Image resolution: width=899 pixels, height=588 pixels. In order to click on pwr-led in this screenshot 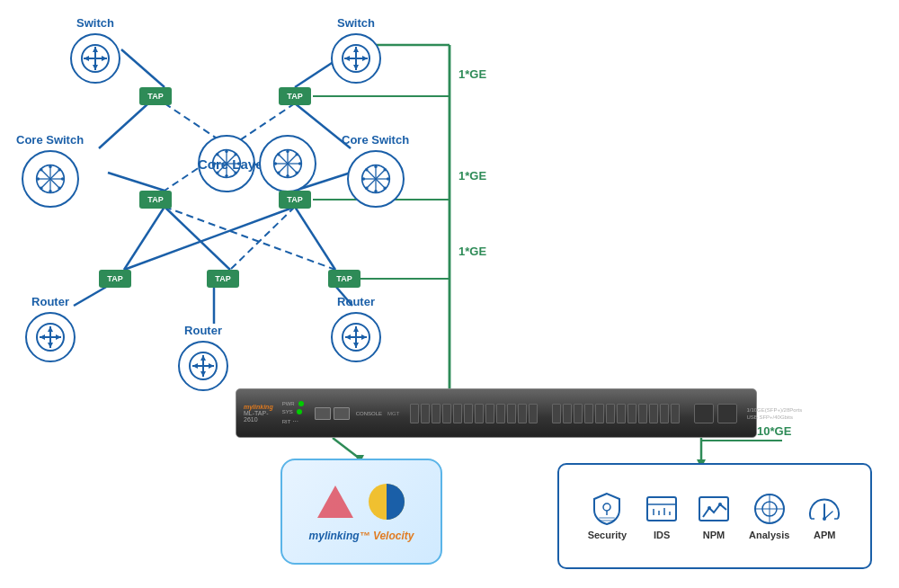, I will do `click(301, 404)`.